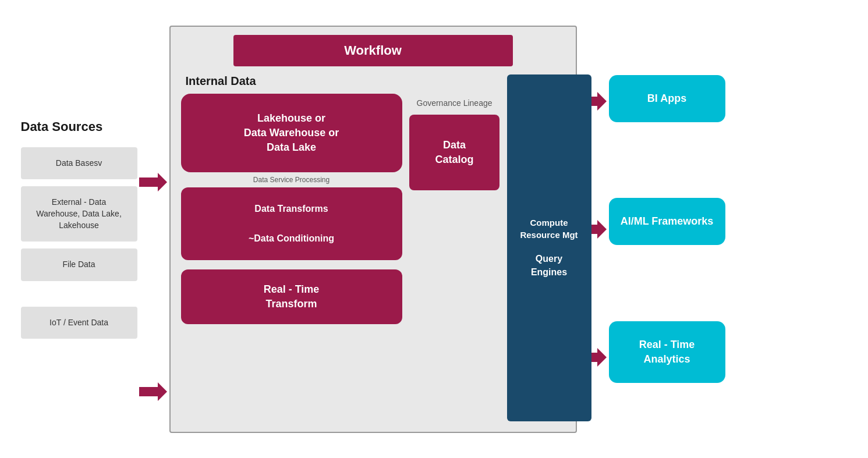  I want to click on source-box-iot: IoT / Event Data, so click(79, 323).